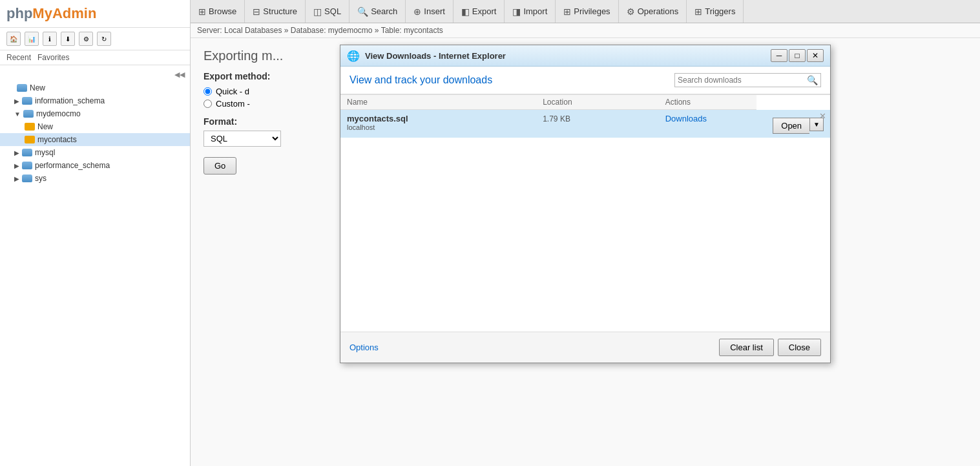 The width and height of the screenshot is (980, 466). Describe the element at coordinates (95, 14) in the screenshot. I see `app-logo: phpMyAdmin` at that location.